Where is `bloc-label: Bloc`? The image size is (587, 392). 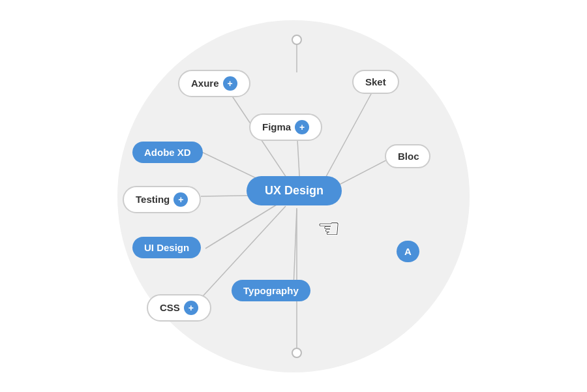 bloc-label: Bloc is located at coordinates (408, 157).